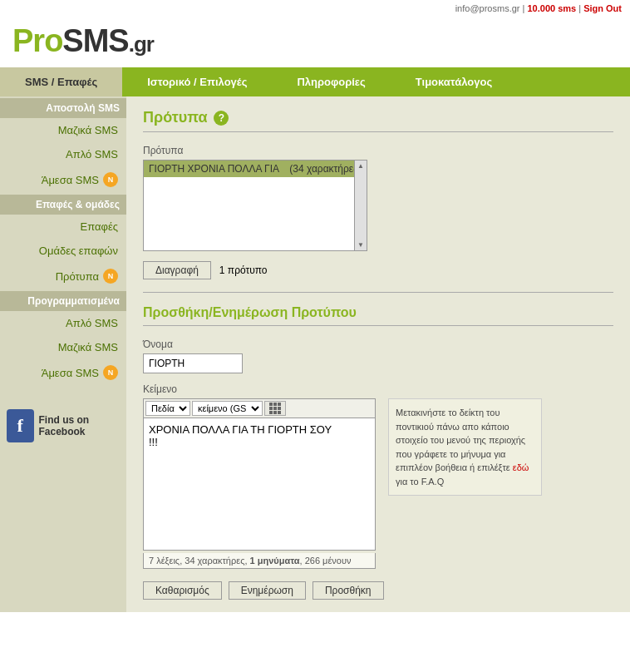  Describe the element at coordinates (378, 151) in the screenshot. I see `protupa-label: Πρότυπα` at that location.